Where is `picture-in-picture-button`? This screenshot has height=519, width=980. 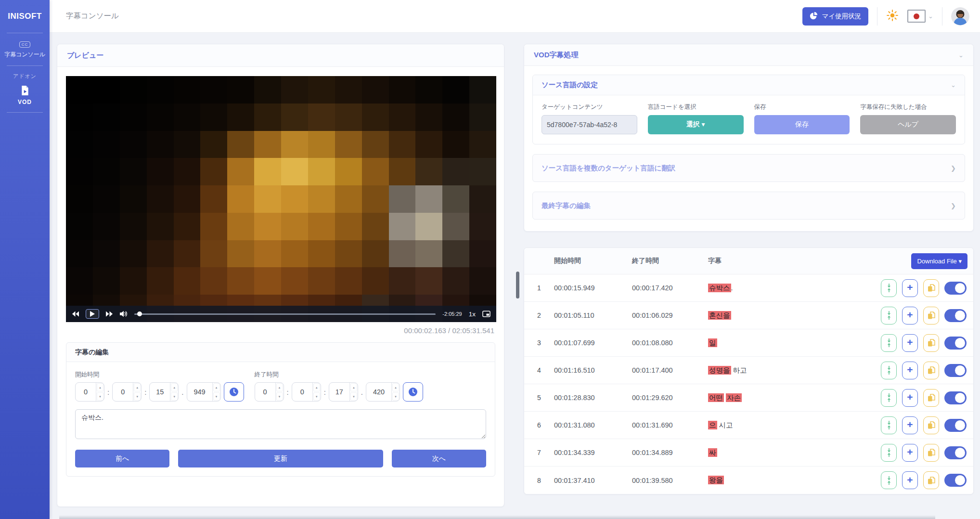
picture-in-picture-button is located at coordinates (486, 314).